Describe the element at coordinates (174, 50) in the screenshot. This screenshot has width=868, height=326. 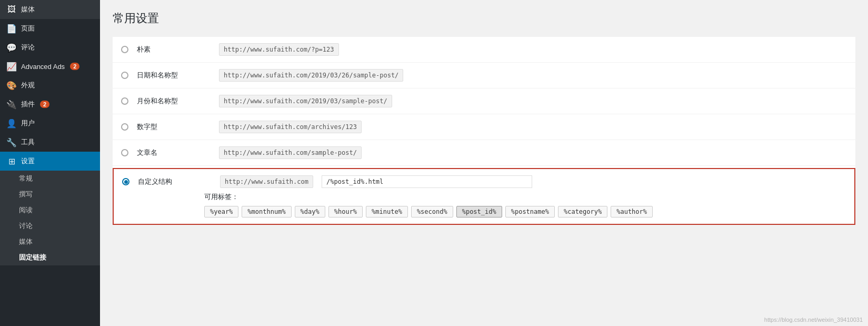
I see `option-label-plain: 朴素` at that location.